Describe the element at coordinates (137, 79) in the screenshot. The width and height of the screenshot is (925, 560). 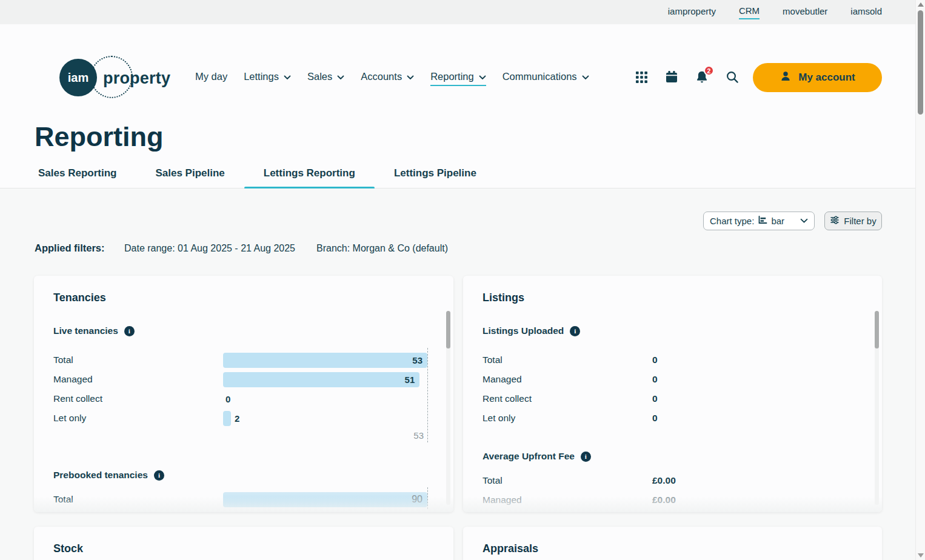
I see `logo-wordmark: property` at that location.